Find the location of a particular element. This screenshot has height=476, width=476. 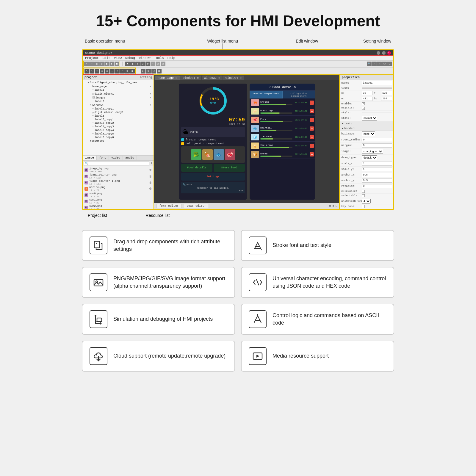

image-select: chargingcar is located at coordinates (372, 151).